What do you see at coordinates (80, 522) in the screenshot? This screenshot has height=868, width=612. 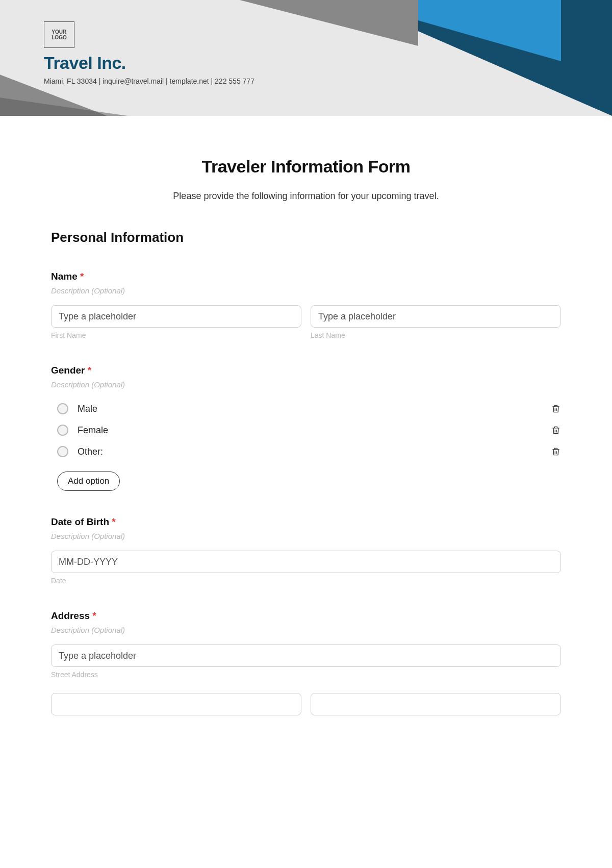 I see `label-dob-text: Date of Birth` at bounding box center [80, 522].